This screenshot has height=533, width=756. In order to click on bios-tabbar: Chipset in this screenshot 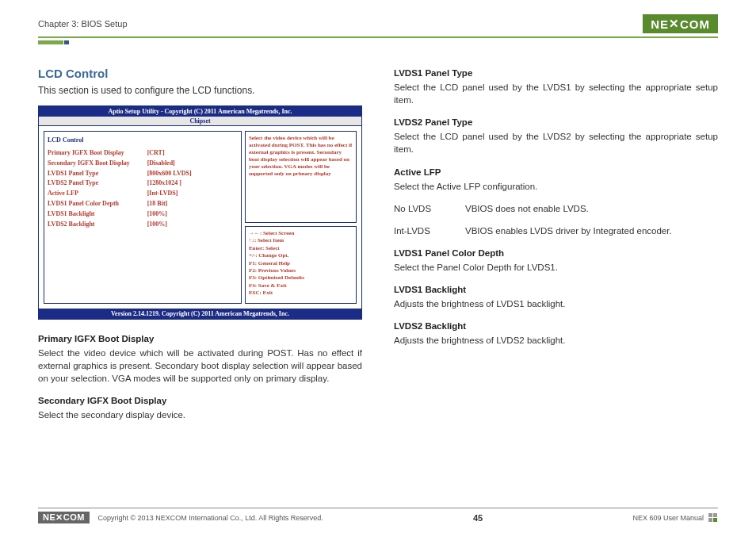, I will do `click(200, 121)`.